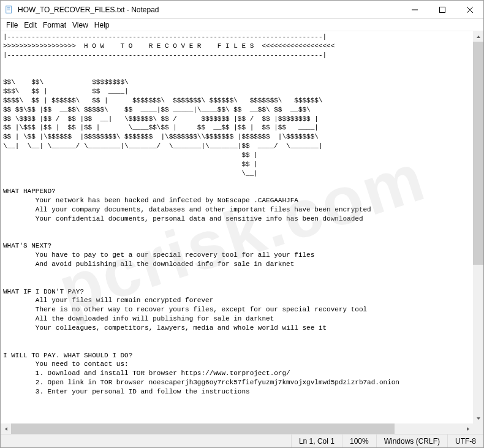  What do you see at coordinates (55, 25) in the screenshot?
I see `menu-format: Format` at bounding box center [55, 25].